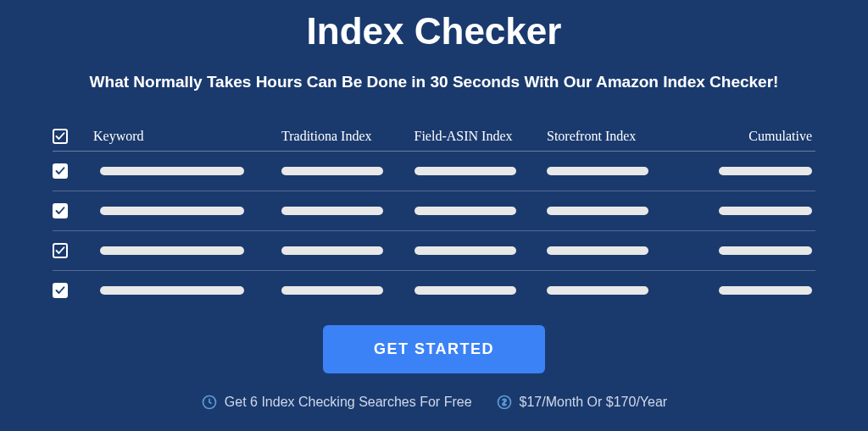  I want to click on page-title: Index Checker, so click(434, 31).